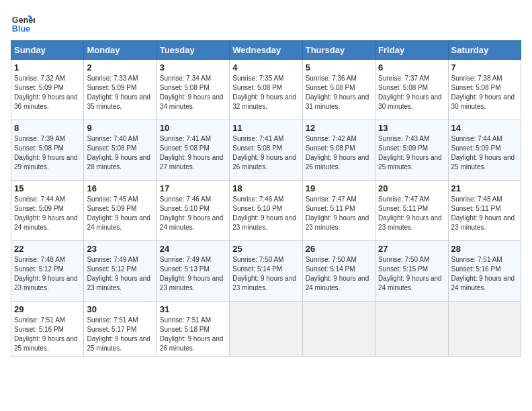 This screenshot has height=411, width=532. I want to click on calendar-cell: 17 Sunrise: 7:46 AMSunset: 5:10 PMDaylig…, so click(193, 211).